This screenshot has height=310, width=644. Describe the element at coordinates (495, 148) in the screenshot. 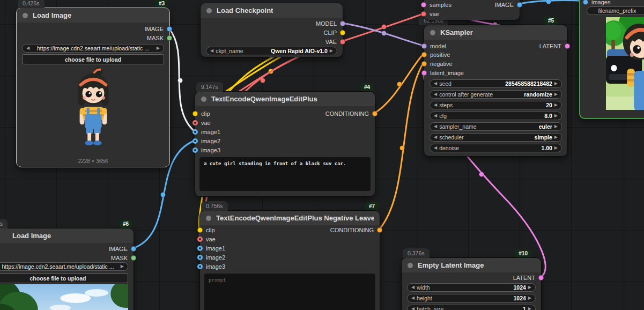

I see `denoise-combo: ◀ denoise 1.00 ▶` at that location.